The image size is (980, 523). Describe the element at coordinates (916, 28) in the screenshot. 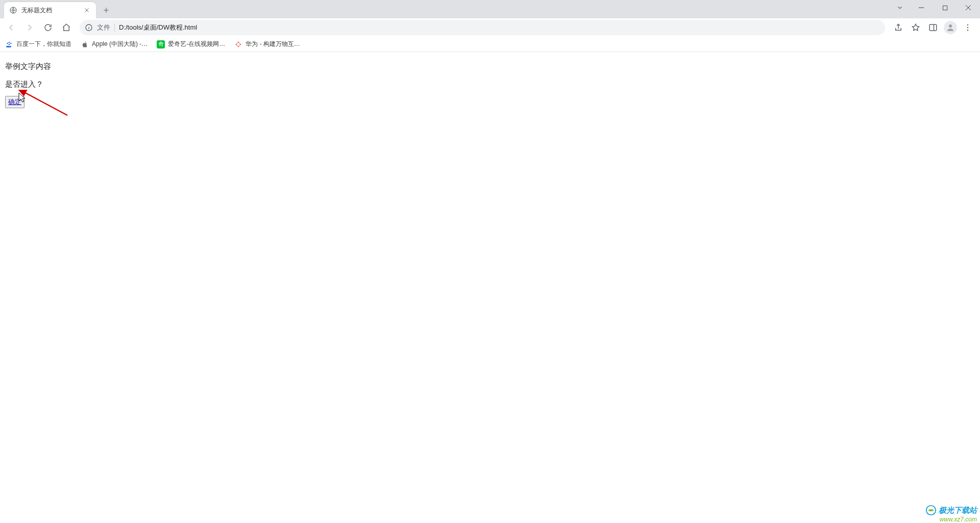

I see `bookmark-star-icon` at that location.